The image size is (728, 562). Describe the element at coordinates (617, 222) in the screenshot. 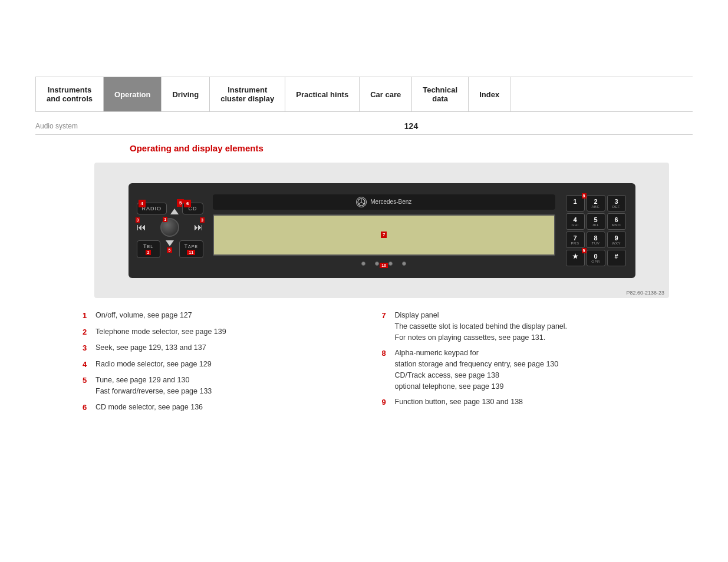

I see `key-6: 6MNO` at that location.